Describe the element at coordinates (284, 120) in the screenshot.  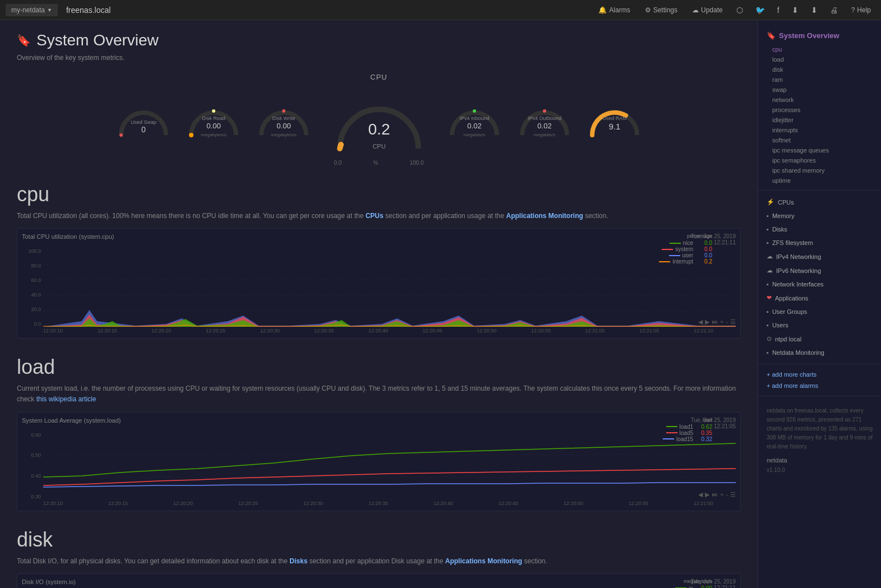
I see `gauge-disk-write: Disk Write 0.00 megabytes/s` at that location.